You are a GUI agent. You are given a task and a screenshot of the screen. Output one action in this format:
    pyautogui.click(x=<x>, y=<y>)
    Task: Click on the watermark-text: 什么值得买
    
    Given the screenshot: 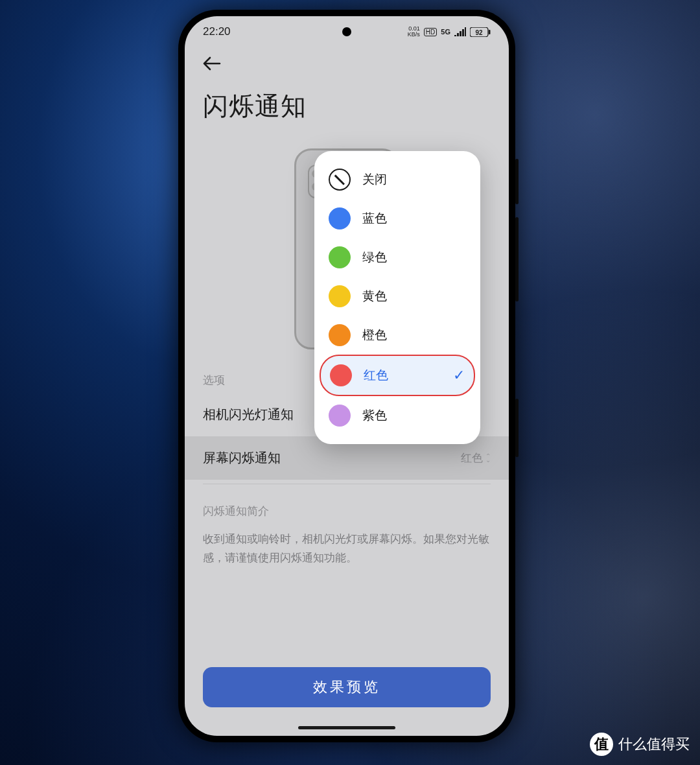 What is the action you would take?
    pyautogui.click(x=654, y=744)
    